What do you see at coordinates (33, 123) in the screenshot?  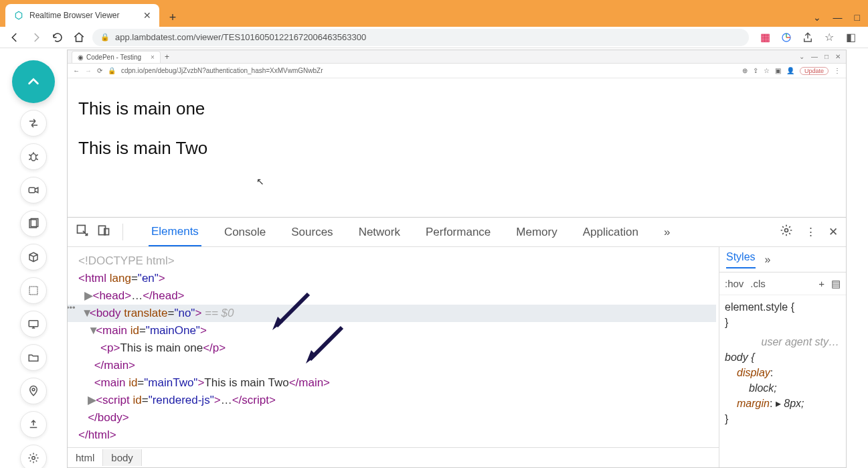 I see `switch-icon` at bounding box center [33, 123].